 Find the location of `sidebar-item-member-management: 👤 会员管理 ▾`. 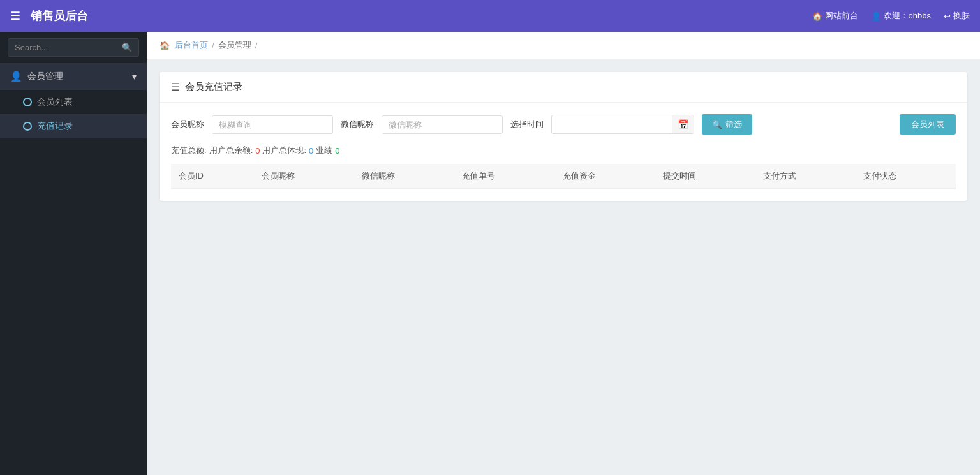

sidebar-item-member-management: 👤 会员管理 ▾ is located at coordinates (73, 77).